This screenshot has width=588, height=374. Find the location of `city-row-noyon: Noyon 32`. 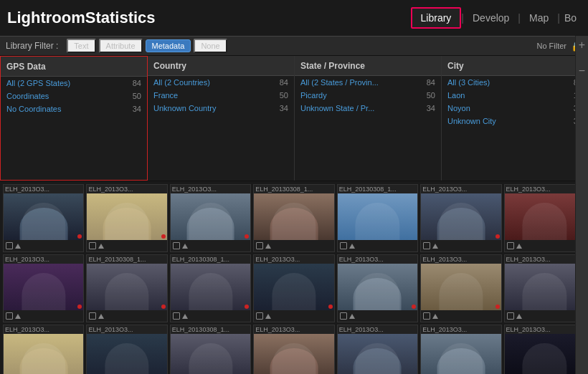

city-row-noyon: Noyon 32 is located at coordinates (515, 108).